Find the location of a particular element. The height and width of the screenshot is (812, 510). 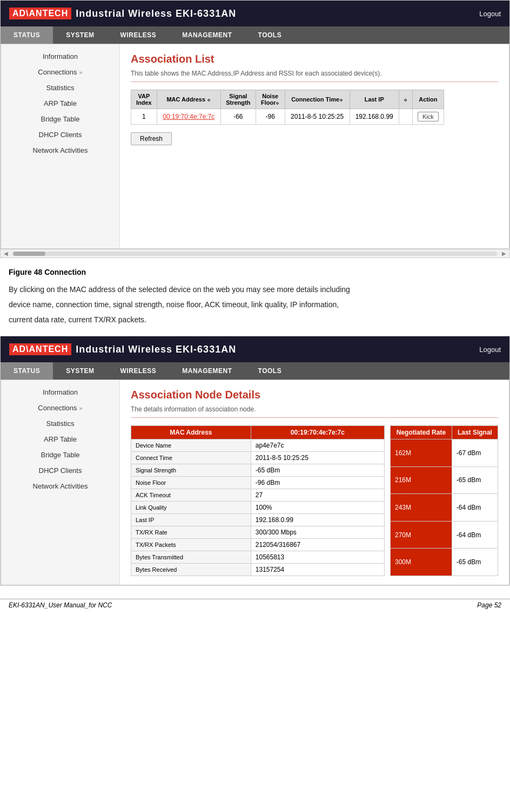

footer-left: EKI-6331AN_User Manual_for NCC is located at coordinates (61, 605).